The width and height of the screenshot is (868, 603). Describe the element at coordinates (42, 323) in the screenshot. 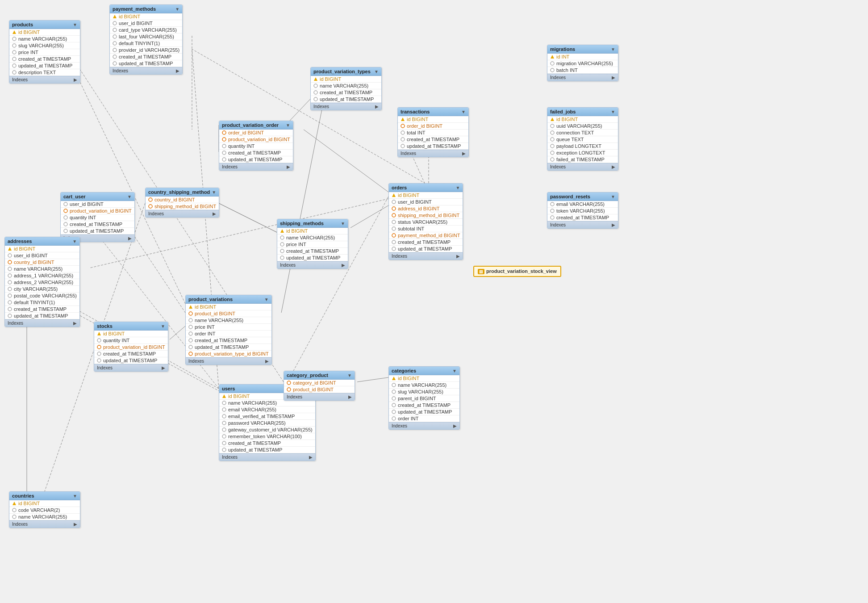

I see `table-indexes-addresses: Indexes▶` at that location.